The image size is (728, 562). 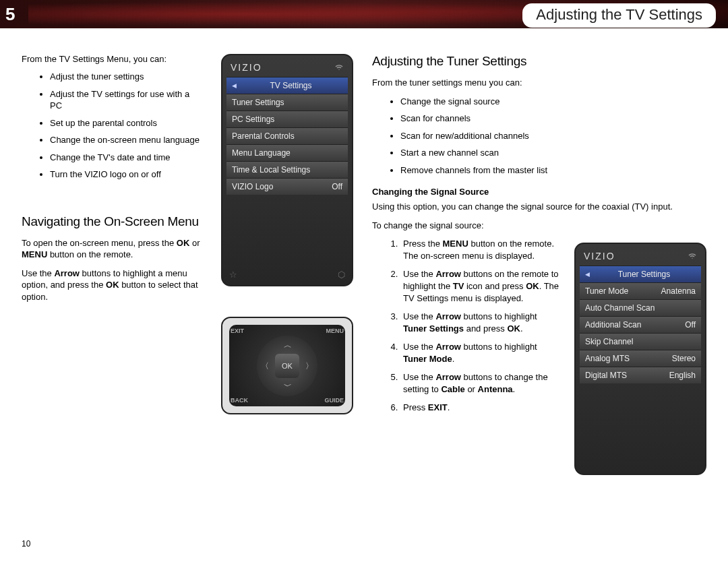 I want to click on menu-row-tv-settings: TV Settings, so click(x=287, y=85).